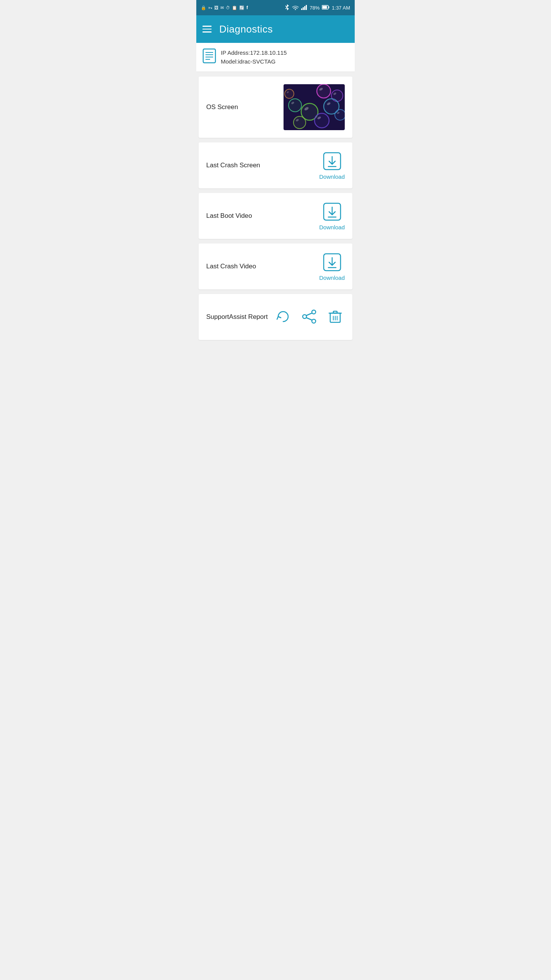  Describe the element at coordinates (315, 8) in the screenshot. I see `battery-percentage: 78%` at that location.